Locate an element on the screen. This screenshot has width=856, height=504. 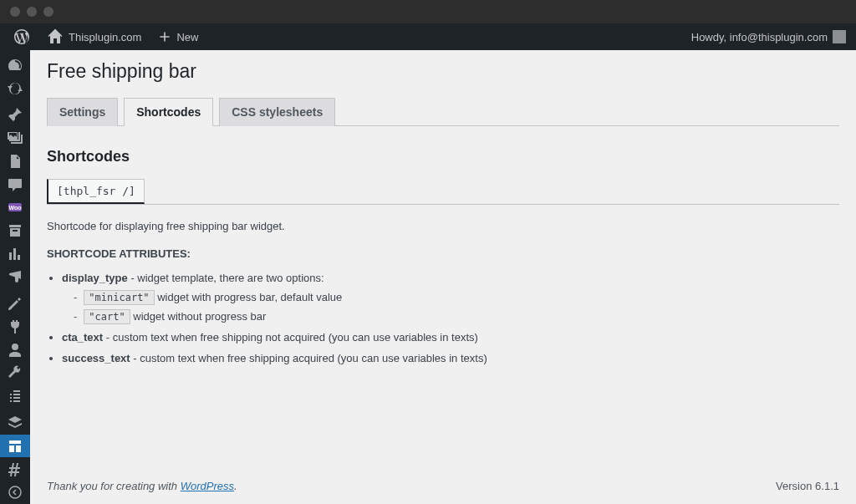
wrench-icon is located at coordinates (15, 373).